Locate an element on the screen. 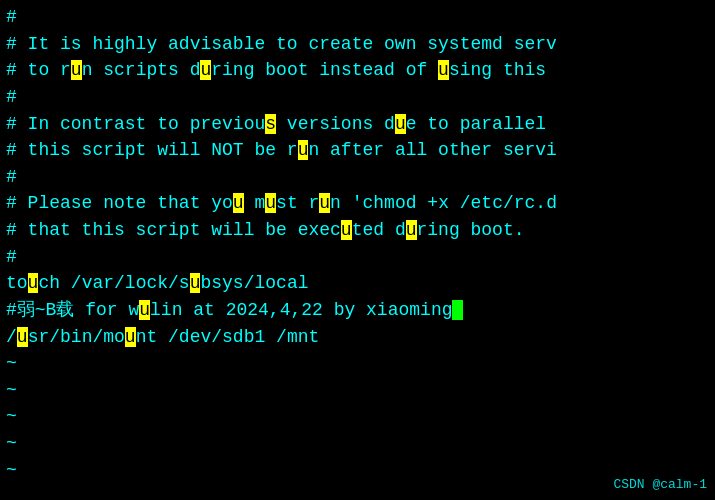 The image size is (715, 500). code-line-8: # Please note that you must run 'chmod +… is located at coordinates (358, 204).